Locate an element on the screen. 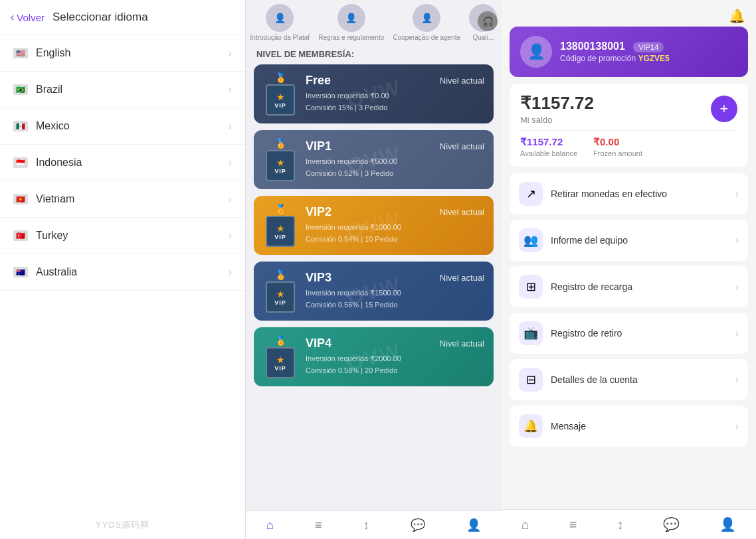 The height and width of the screenshot is (539, 756). bottom-nav-middle-transfer: ↕ is located at coordinates (367, 526).